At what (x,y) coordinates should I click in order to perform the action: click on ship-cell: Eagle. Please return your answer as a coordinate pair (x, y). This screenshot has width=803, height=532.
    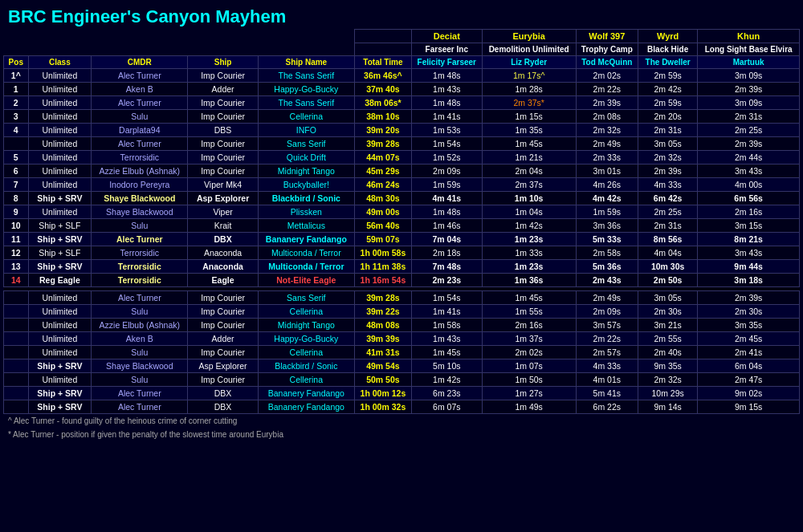
    Looking at the image, I should click on (223, 281).